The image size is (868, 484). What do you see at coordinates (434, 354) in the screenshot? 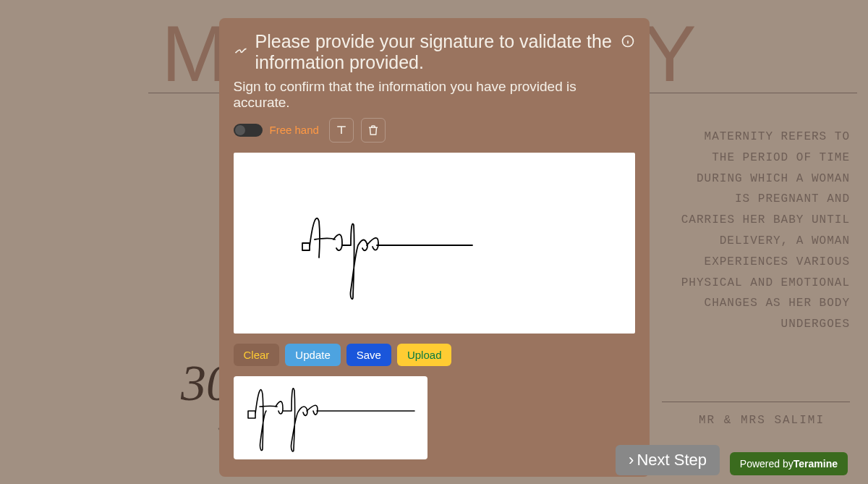
I see `action-row: Clear Update Save Upload` at bounding box center [434, 354].